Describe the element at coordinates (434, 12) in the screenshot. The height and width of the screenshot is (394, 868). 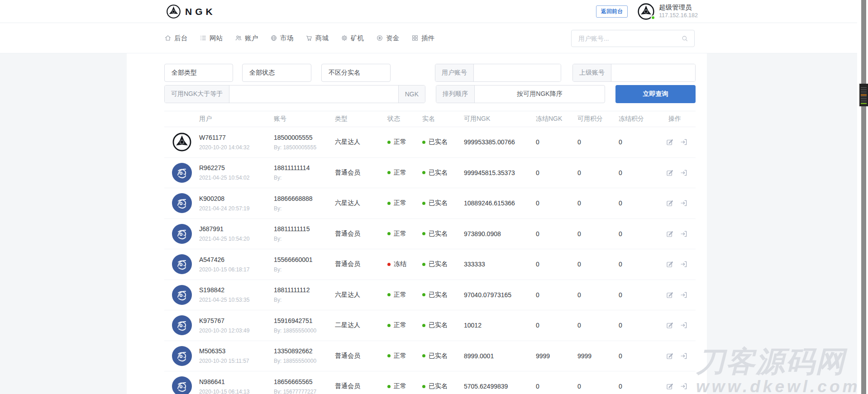
I see `topbar: NGK 返回前台 超级管理员 117.152.16.182` at that location.